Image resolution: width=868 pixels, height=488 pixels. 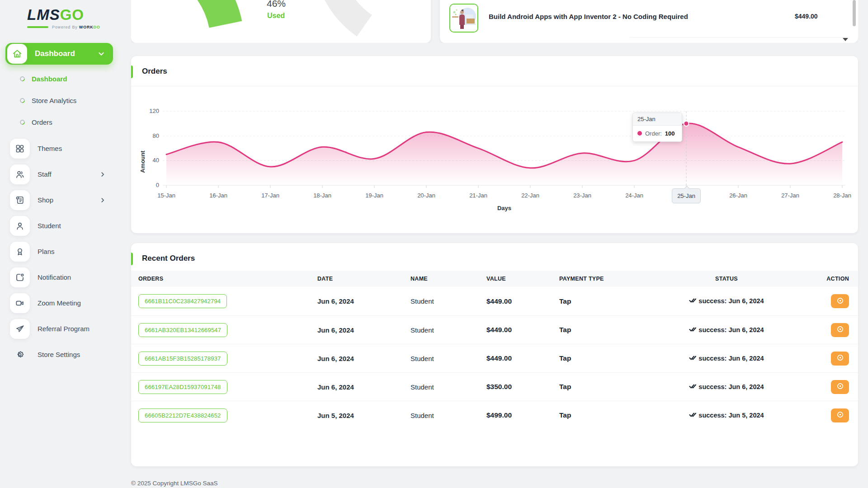 What do you see at coordinates (589, 16) in the screenshot?
I see `course-title: Build Android Apps with App Inventor 2 -…` at bounding box center [589, 16].